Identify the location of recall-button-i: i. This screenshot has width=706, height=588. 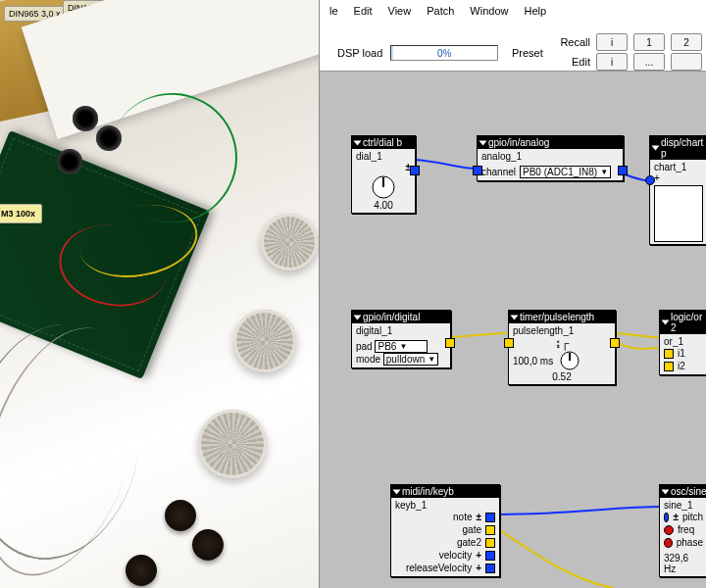
(612, 42).